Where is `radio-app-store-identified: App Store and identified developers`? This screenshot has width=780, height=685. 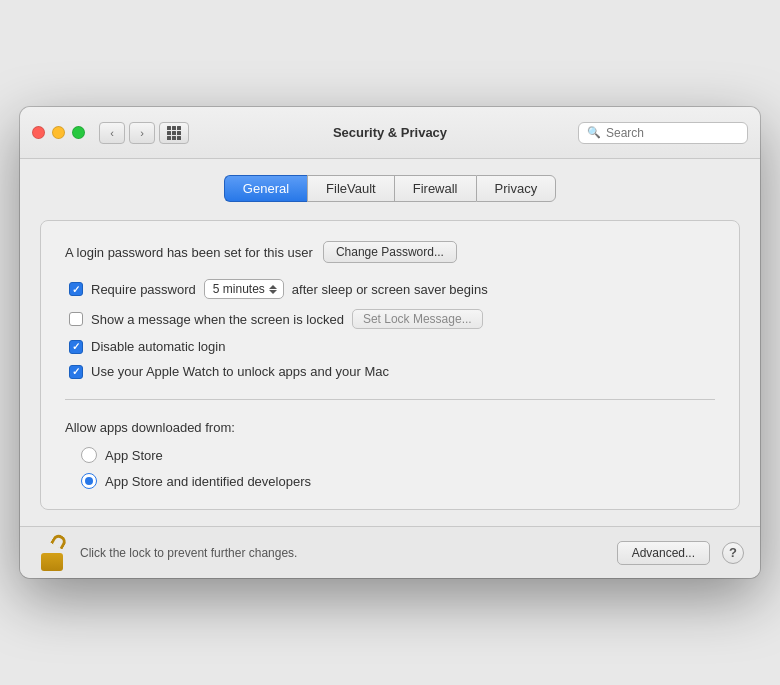
radio-app-store-identified: App Store and identified developers is located at coordinates (398, 481).